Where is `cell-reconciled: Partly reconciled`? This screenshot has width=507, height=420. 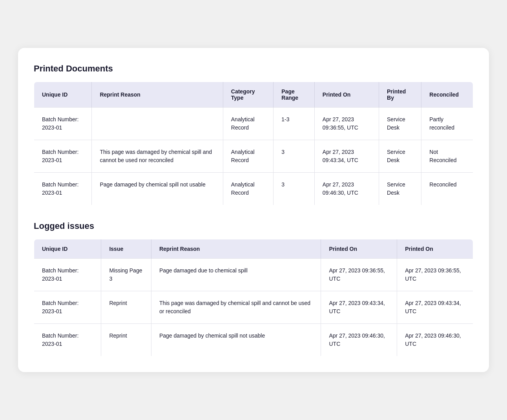 cell-reconciled: Partly reconciled is located at coordinates (447, 124).